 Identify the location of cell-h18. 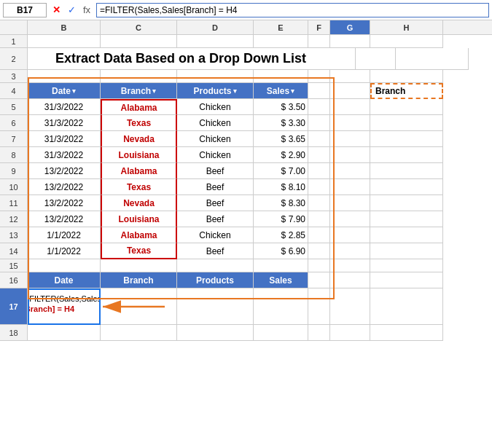
(407, 333).